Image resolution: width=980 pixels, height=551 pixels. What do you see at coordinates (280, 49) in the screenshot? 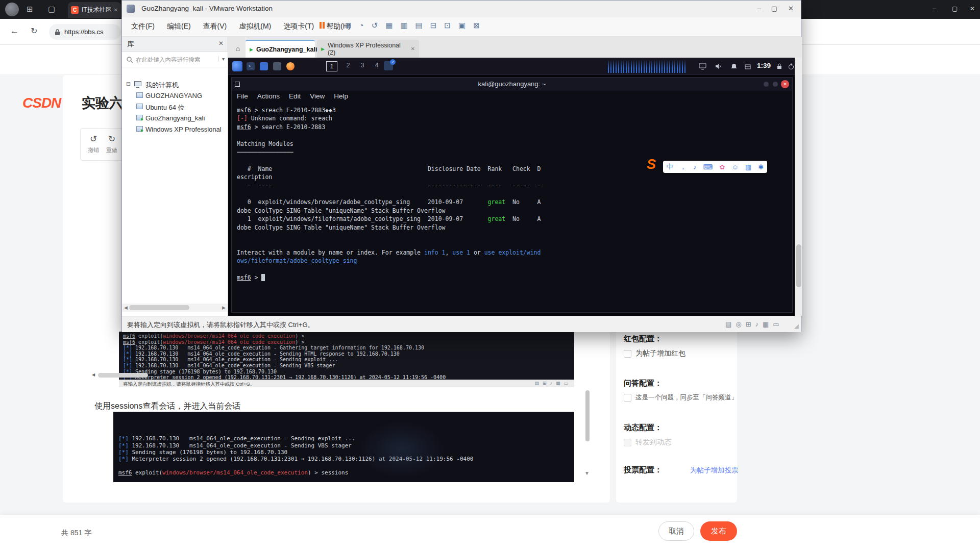
I see `tab-guozhangyang-kali: ▶ GuoZhangyang_kali ✕` at bounding box center [280, 49].